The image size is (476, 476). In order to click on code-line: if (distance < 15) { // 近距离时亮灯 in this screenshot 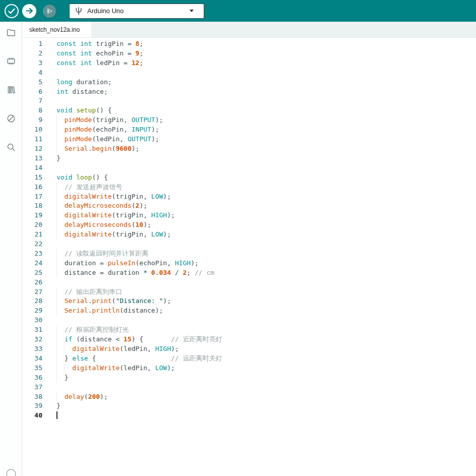, I will do `click(266, 340)`.